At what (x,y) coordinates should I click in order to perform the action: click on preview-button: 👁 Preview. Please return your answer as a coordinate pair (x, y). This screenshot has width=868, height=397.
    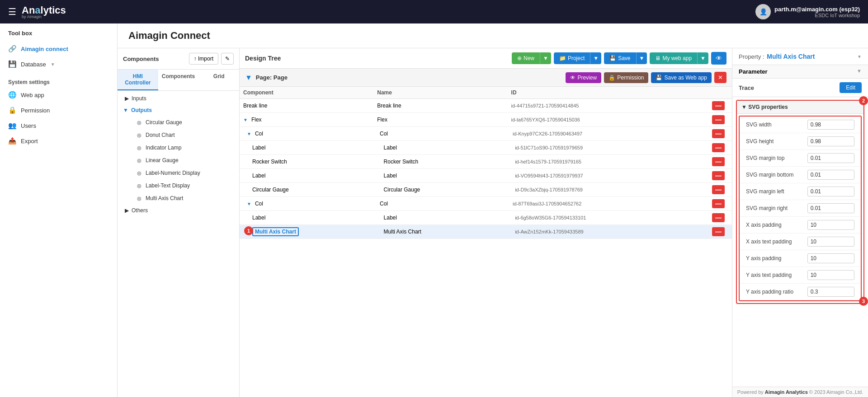
    Looking at the image, I should click on (583, 78).